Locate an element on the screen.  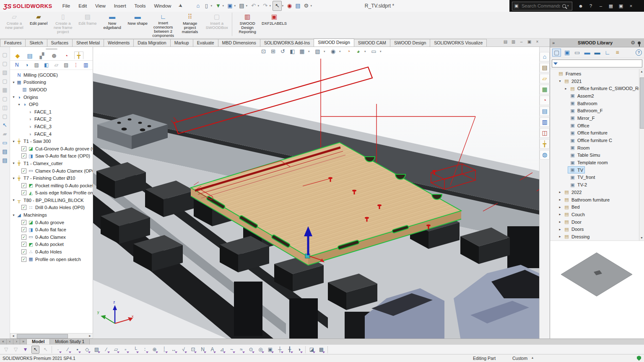
insert-swoodbox-button: ▢Insert a SWOODBox is located at coordinates (217, 24).